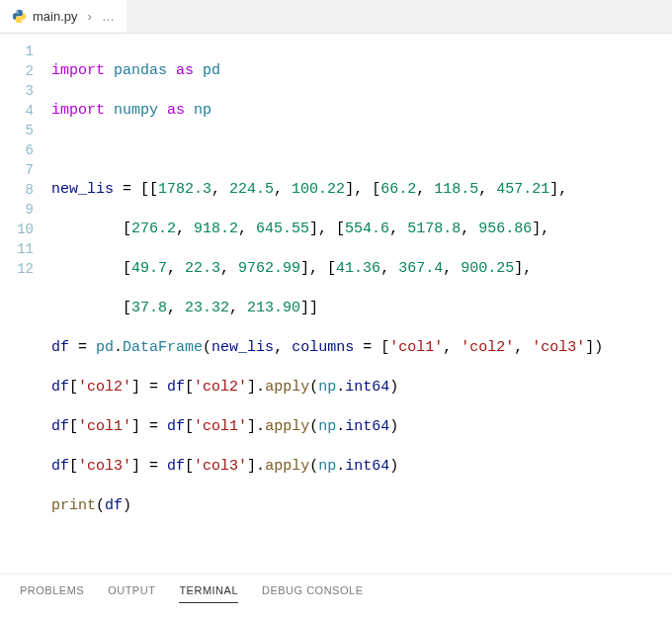  Describe the element at coordinates (17, 111) in the screenshot. I see `line-number: 4` at that location.